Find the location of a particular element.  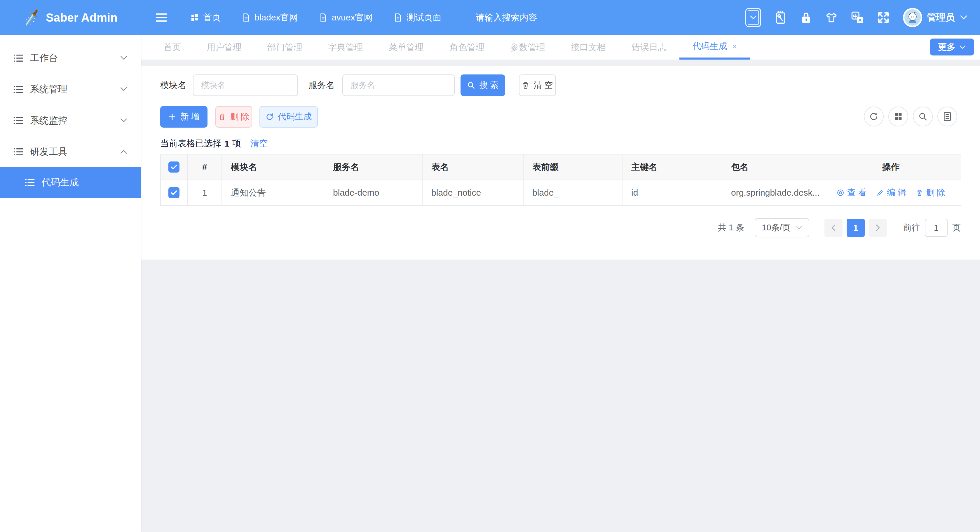

search-icon is located at coordinates (471, 85).